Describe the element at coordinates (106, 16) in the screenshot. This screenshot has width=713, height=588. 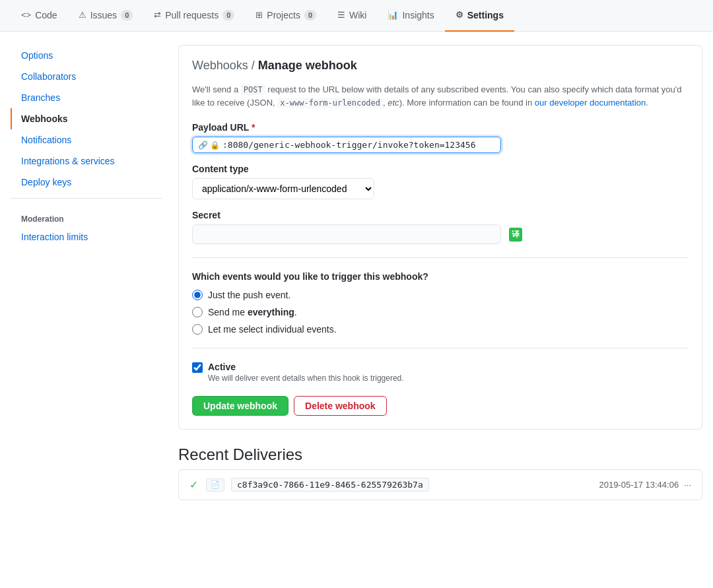
I see `nav-issues: ⚠ Issues 0` at that location.